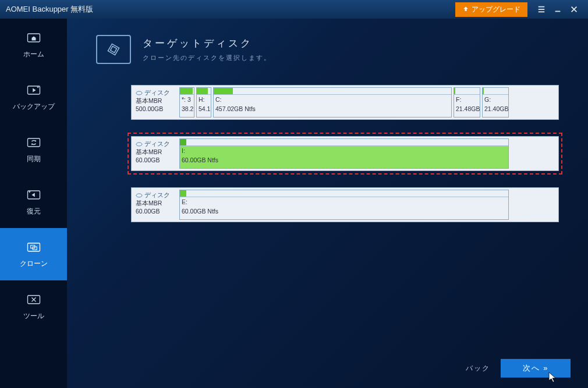  What do you see at coordinates (344, 154) in the screenshot?
I see `partition: I:60.00GB Ntfs` at bounding box center [344, 154].